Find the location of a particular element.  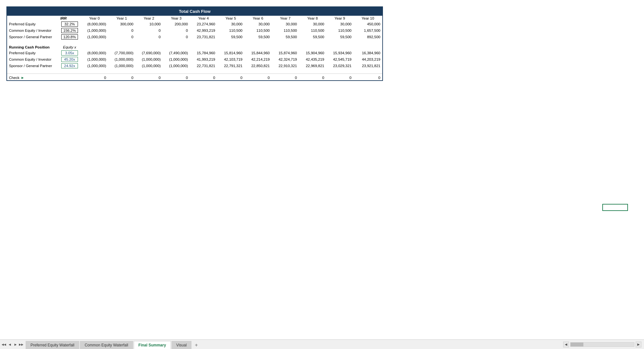

check-label: Check is located at coordinates (14, 78).